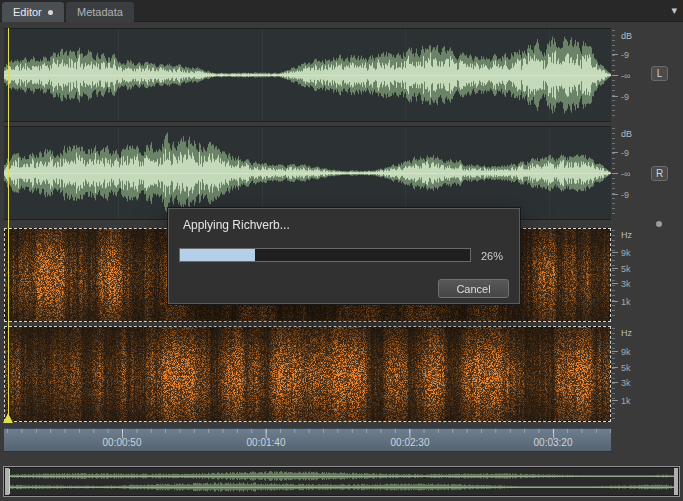 This screenshot has width=683, height=501. Describe the element at coordinates (100, 12) in the screenshot. I see `tab-metadata: Metadata` at that location.